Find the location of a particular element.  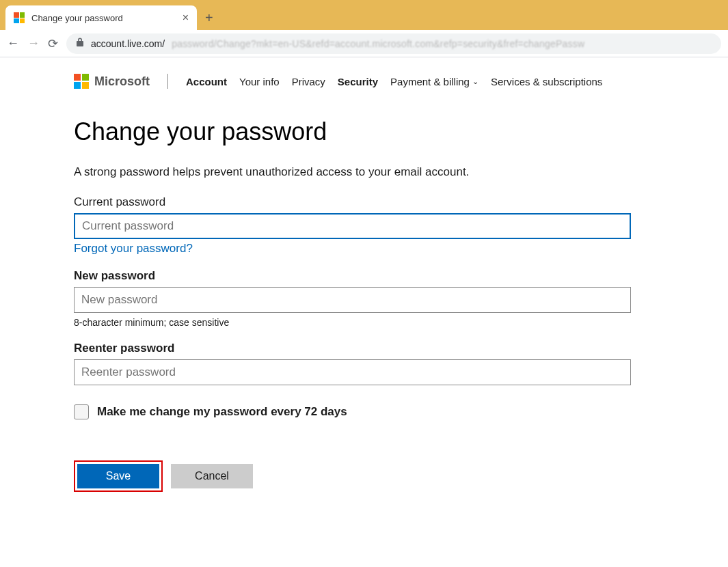

forward-icon: → is located at coordinates (33, 44).